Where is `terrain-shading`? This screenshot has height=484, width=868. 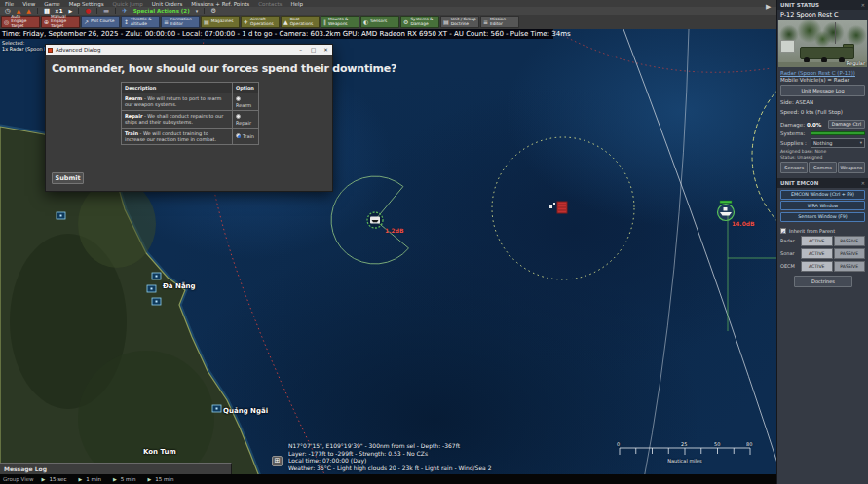
terrain-shading is located at coordinates (117, 224).